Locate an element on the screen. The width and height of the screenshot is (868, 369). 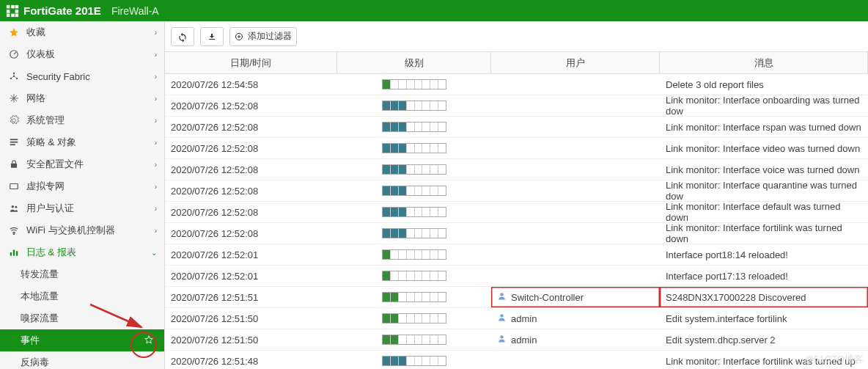
add-filter-button: 添加过滤器 is located at coordinates (263, 37).